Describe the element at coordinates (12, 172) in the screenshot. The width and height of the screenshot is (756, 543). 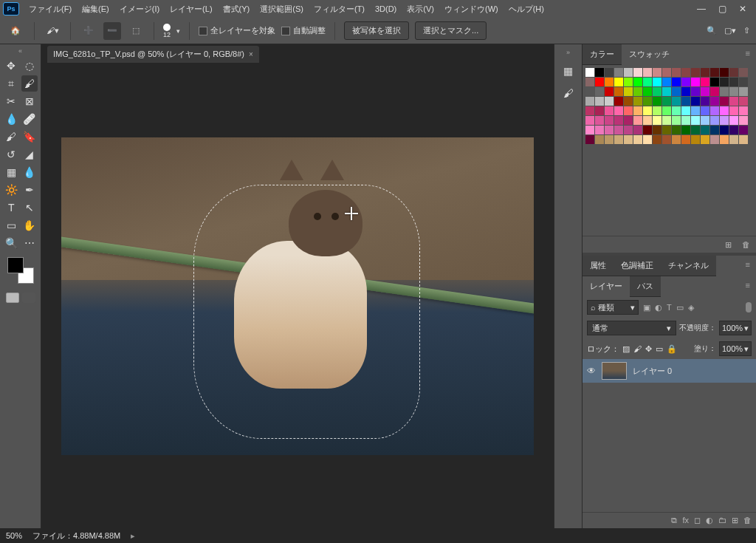
I see `gradient-tool: ▦` at that location.